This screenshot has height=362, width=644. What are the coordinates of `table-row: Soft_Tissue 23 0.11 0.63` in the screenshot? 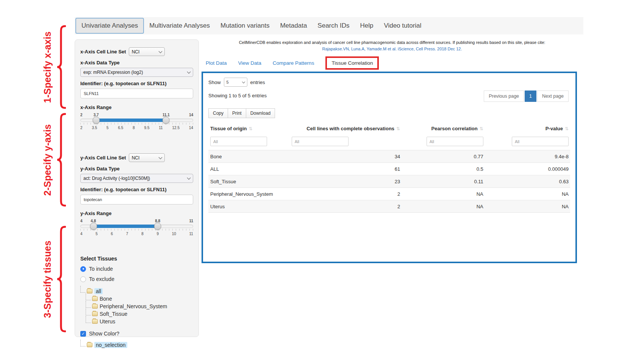 It's located at (389, 182).